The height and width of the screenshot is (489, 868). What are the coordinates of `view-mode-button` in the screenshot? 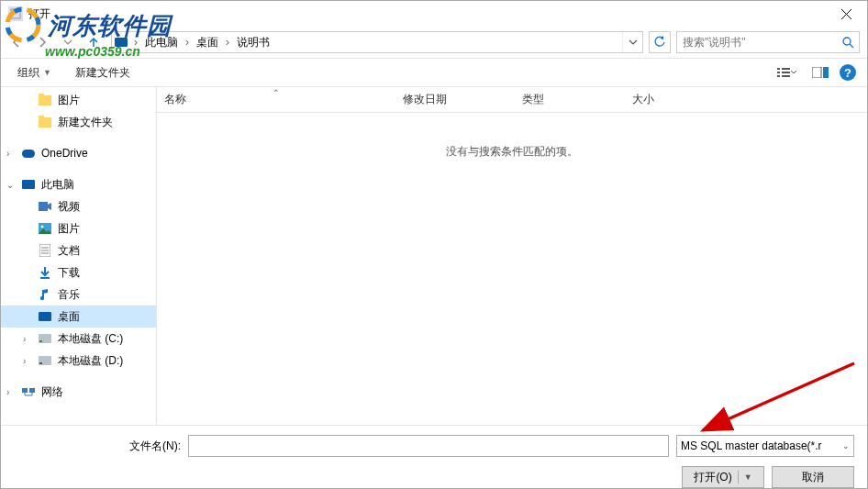 It's located at (787, 72).